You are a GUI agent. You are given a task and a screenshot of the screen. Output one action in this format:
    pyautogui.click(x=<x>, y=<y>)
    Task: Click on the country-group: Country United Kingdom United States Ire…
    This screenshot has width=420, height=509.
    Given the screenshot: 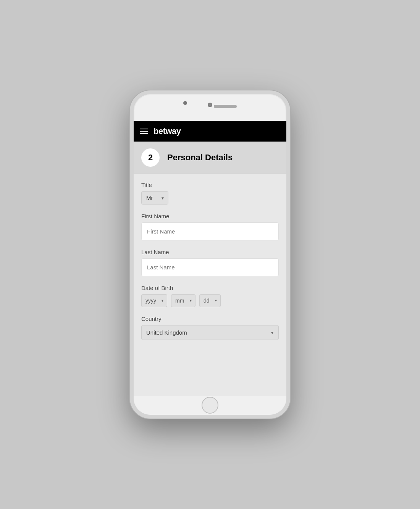 What is the action you would take?
    pyautogui.click(x=210, y=328)
    